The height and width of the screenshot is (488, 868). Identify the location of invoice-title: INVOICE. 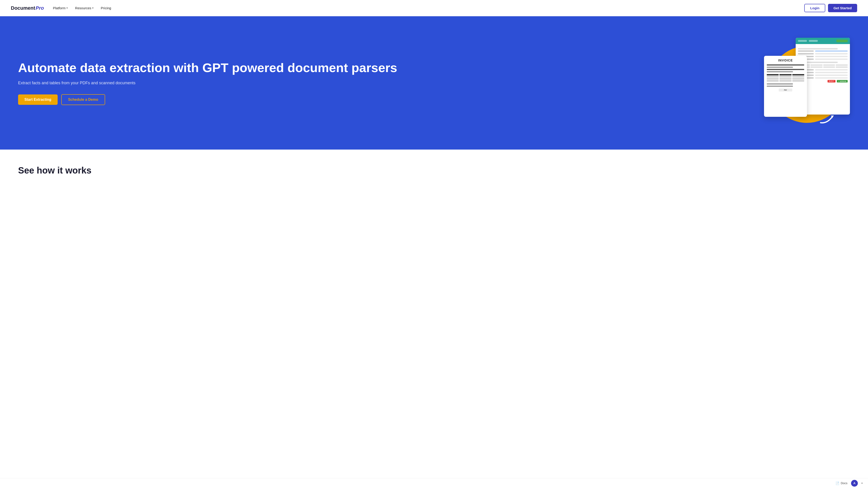
(785, 60).